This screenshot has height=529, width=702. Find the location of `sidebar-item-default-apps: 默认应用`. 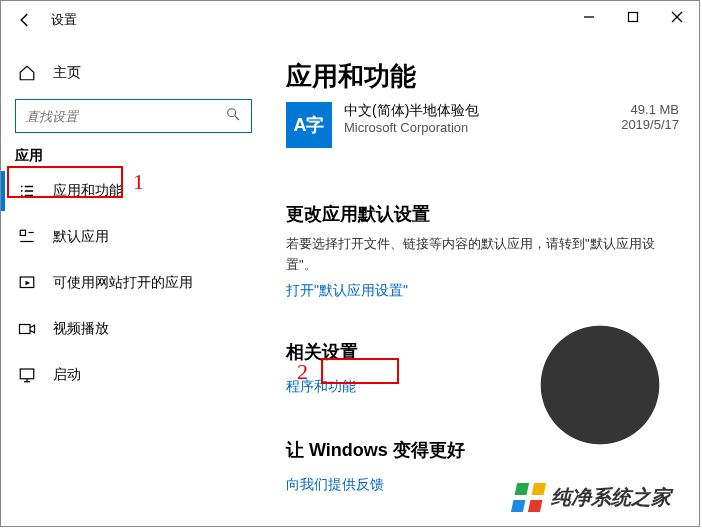

sidebar-item-default-apps: 默认应用 is located at coordinates (134, 237).